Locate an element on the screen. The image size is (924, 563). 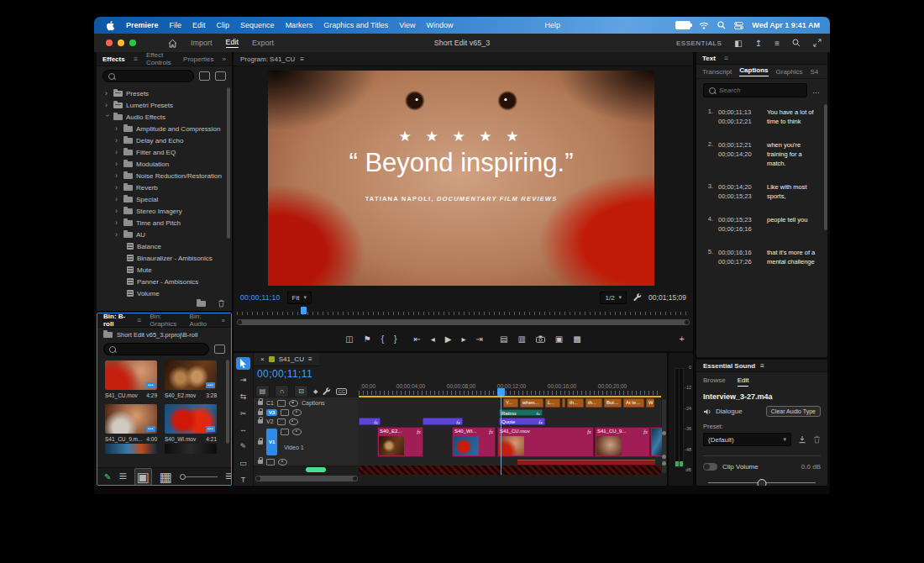
tree-item-panner: Panner - Ambisonics is located at coordinates (165, 282).